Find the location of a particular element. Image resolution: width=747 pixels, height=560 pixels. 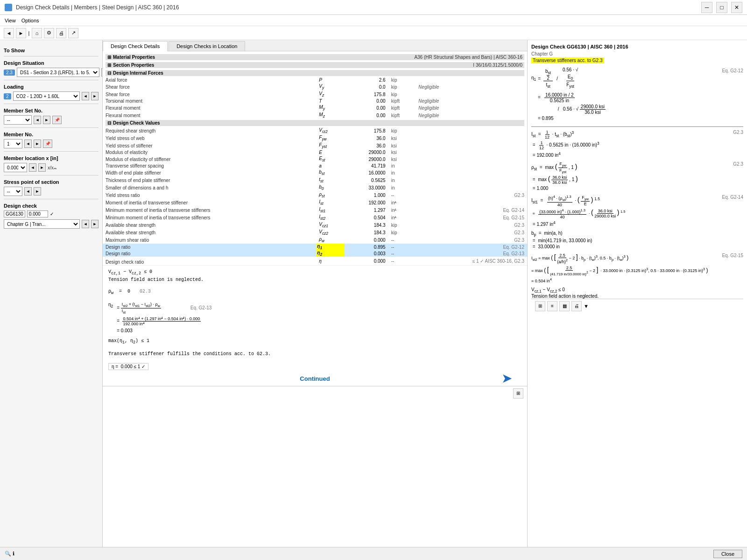

check-values-section-header: ⊟ Design Check Values is located at coordinates (315, 123).